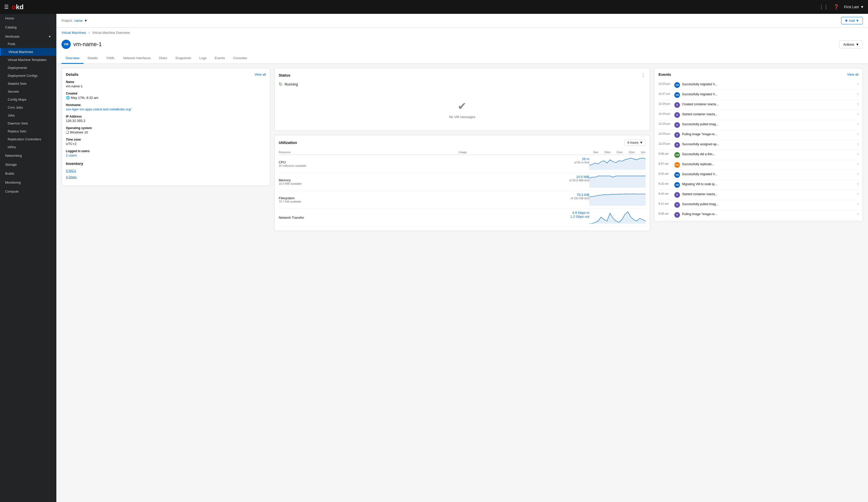  What do you see at coordinates (524, 182) in the screenshot?
I see `util-usage-memory: 10.0 MiBof 20.0 MiB limit` at bounding box center [524, 182].